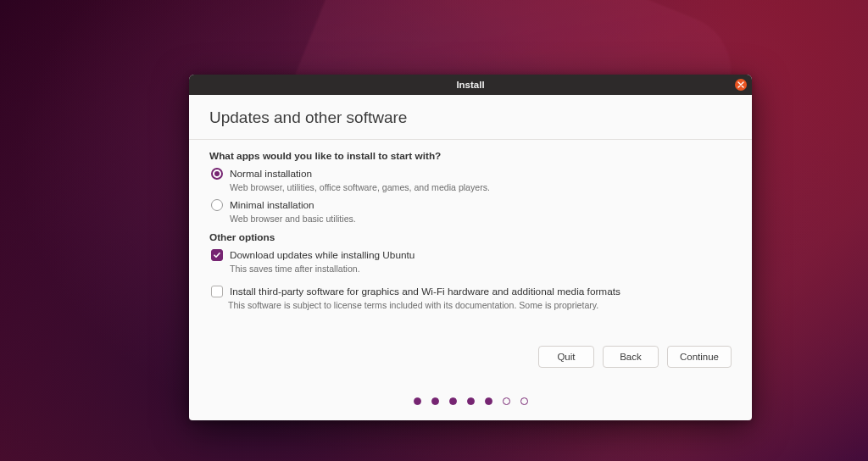 The height and width of the screenshot is (461, 868). What do you see at coordinates (272, 205) in the screenshot?
I see `radio-minimal-label: Minimal installation` at bounding box center [272, 205].